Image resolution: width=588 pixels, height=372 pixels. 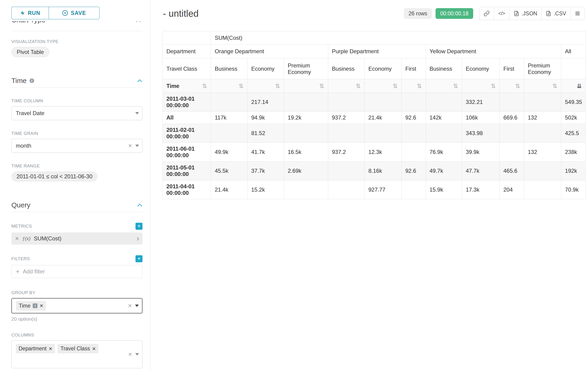 What do you see at coordinates (444, 152) in the screenshot?
I see `table-cell: 76.9k` at bounding box center [444, 152].